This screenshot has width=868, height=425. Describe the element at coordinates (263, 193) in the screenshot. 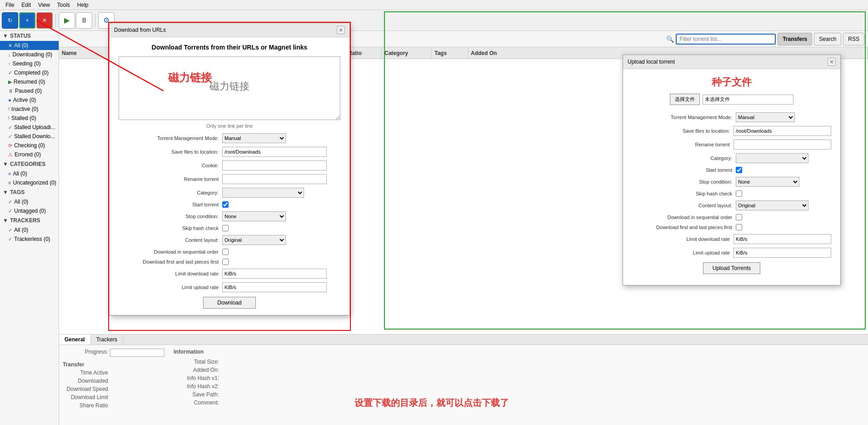

I see `dl-category-select` at that location.